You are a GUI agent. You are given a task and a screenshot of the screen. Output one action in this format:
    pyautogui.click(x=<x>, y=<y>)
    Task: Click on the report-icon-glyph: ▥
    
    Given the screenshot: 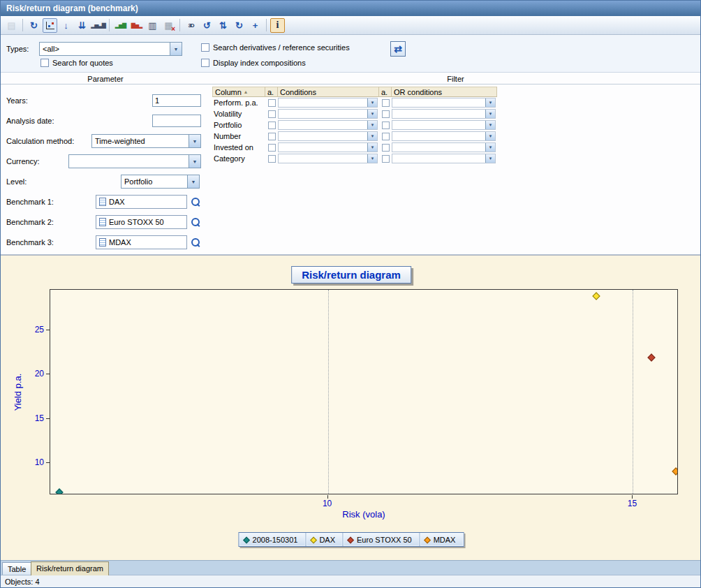 What is the action you would take?
    pyautogui.click(x=152, y=25)
    